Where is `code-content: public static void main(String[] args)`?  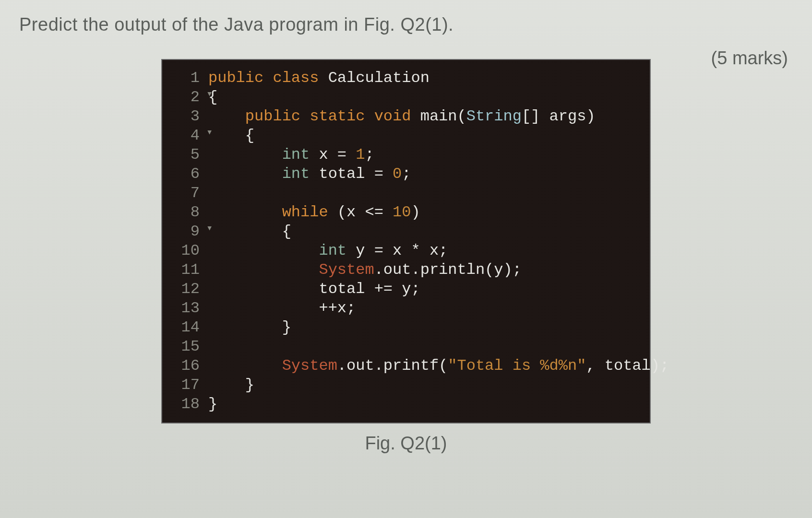 code-content: public static void main(String[] args) is located at coordinates (425, 117).